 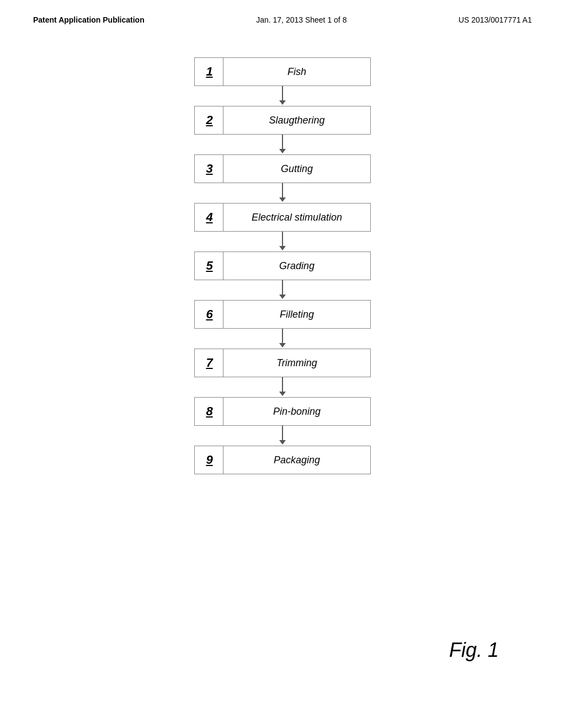 What do you see at coordinates (209, 460) in the screenshot?
I see `step-number-9: 9` at bounding box center [209, 460].